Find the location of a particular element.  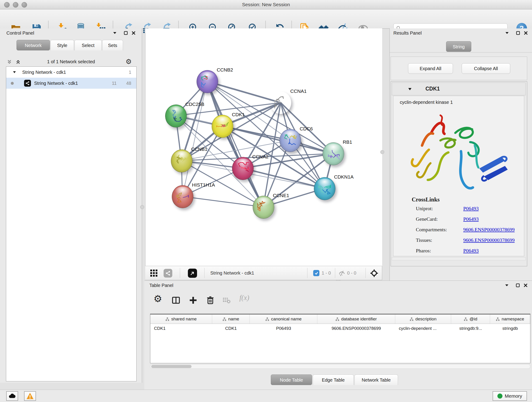

tab-style: Style is located at coordinates (62, 45).